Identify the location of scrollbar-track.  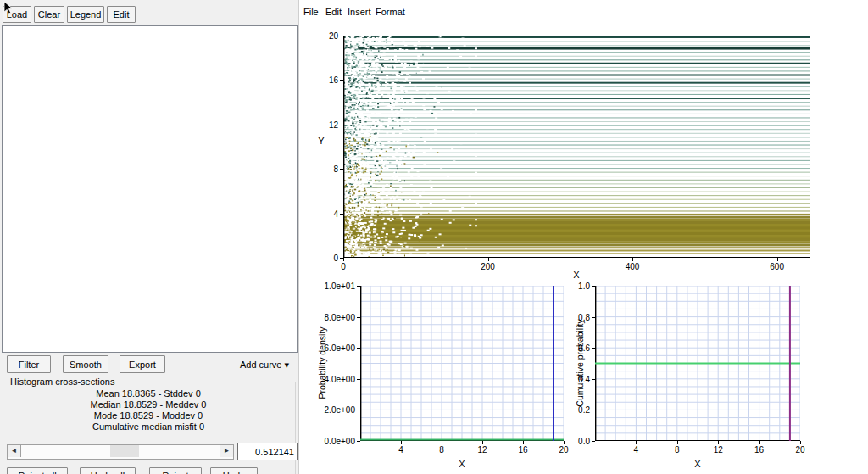
(120, 452).